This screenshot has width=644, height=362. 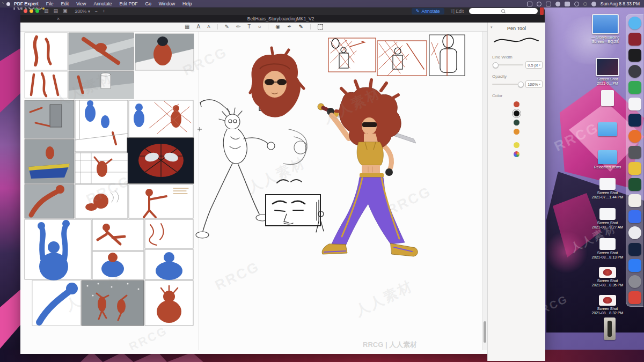 What do you see at coordinates (104, 11) in the screenshot?
I see `zoom-in-button: +` at bounding box center [104, 11].